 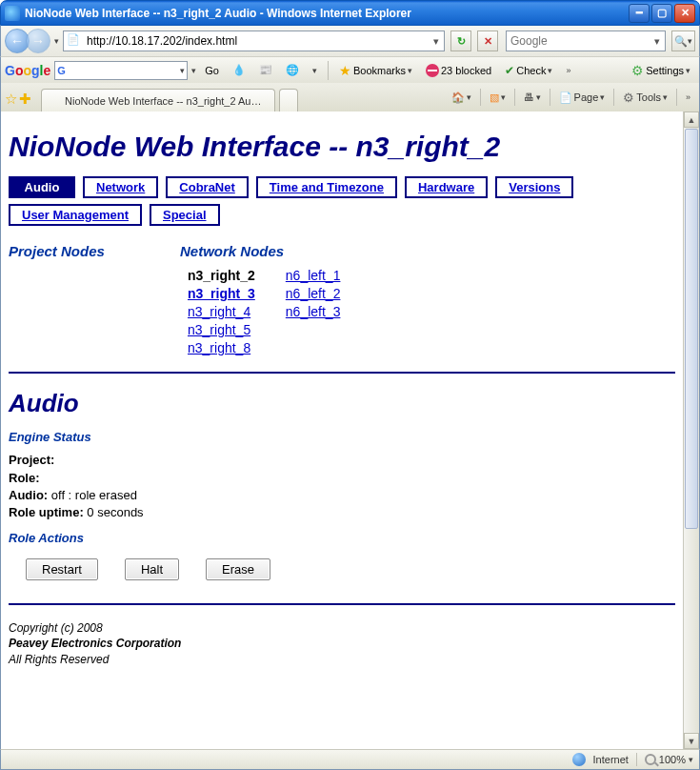 What do you see at coordinates (459, 71) in the screenshot?
I see `popup-blocked-button: 23 blocked` at bounding box center [459, 71].